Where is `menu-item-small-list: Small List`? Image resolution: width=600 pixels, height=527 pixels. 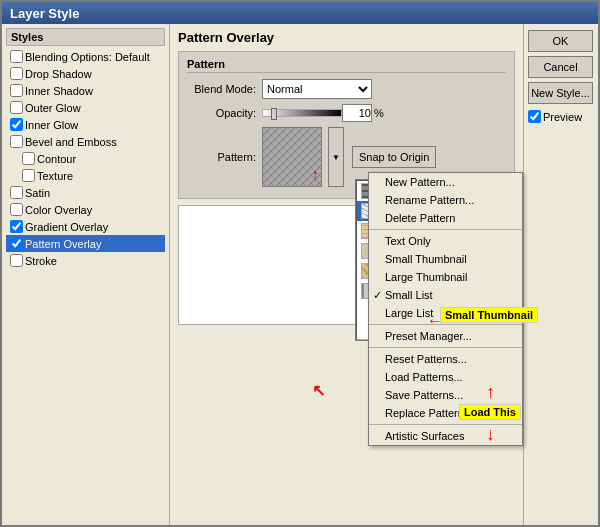
menu-item-small-list: Small List is located at coordinates (446, 295).